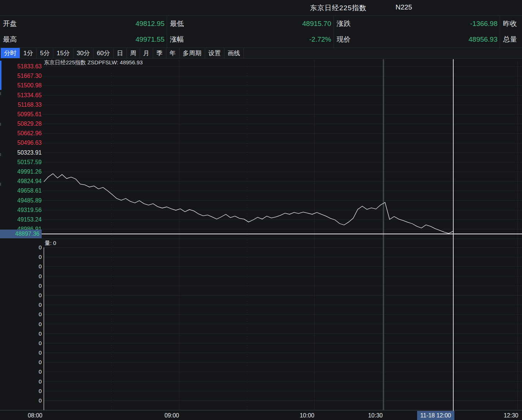  Describe the element at coordinates (22, 153) in the screenshot. I see `price-axis-label: 50323.91` at that location.